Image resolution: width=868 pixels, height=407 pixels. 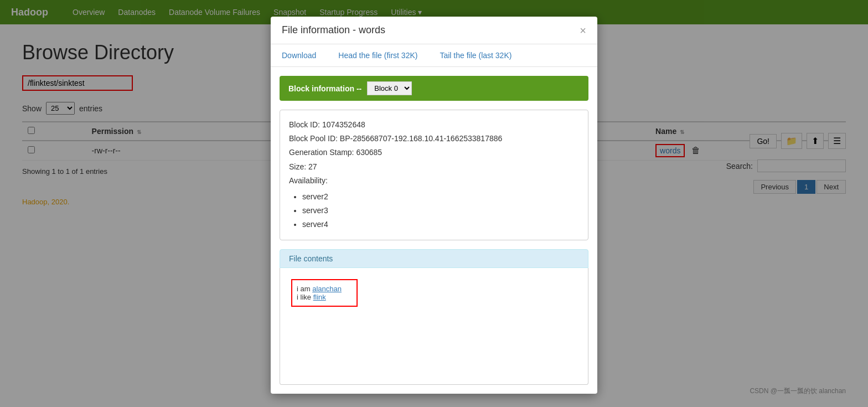 What do you see at coordinates (441, 206) in the screenshot?
I see `server-list: server2 server3 server4` at bounding box center [441, 206].